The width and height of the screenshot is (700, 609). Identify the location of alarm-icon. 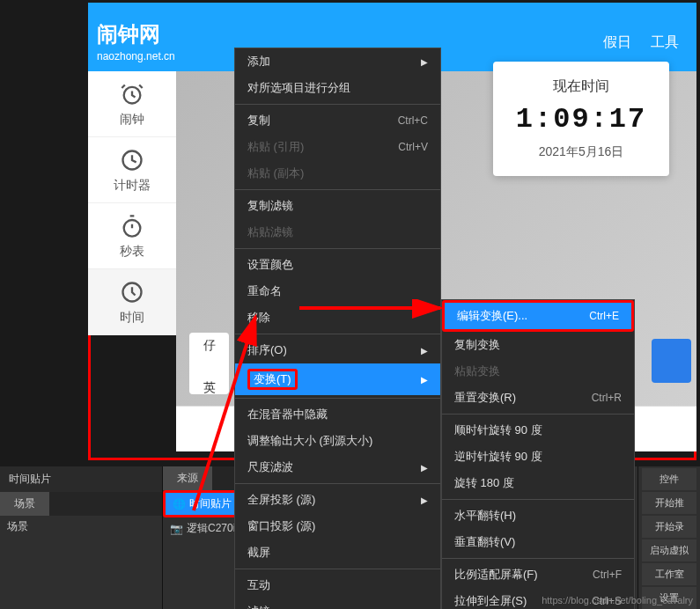
(132, 94).